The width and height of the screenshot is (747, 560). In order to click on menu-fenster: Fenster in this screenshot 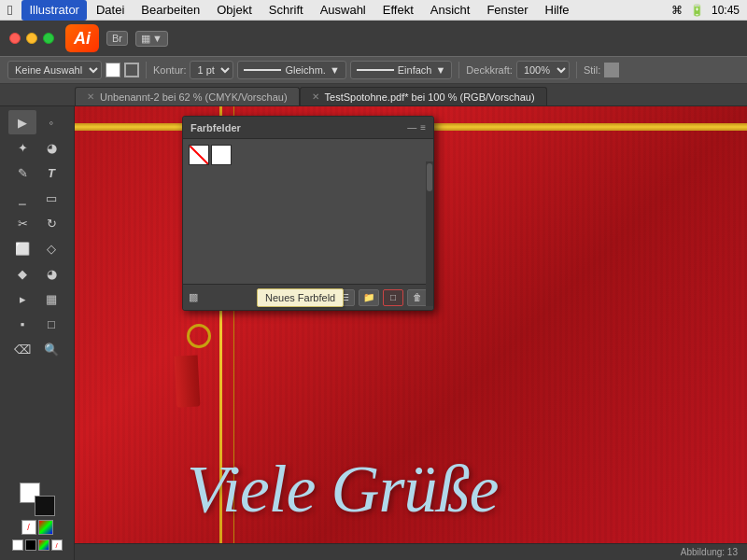, I will do `click(507, 10)`.